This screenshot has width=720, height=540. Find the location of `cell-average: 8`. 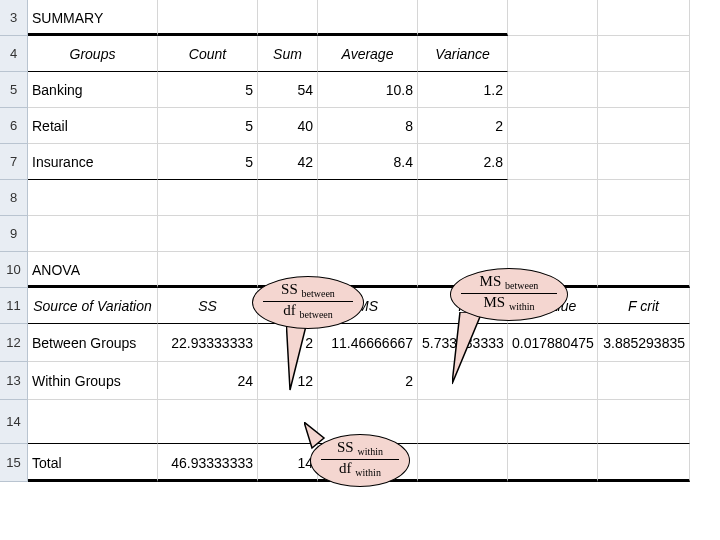

cell-average: 8 is located at coordinates (368, 126).